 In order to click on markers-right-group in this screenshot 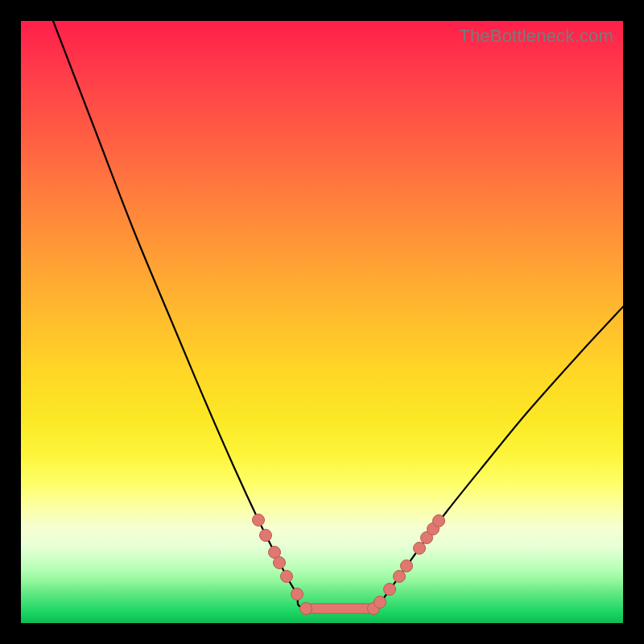, I will do `click(407, 565)`.